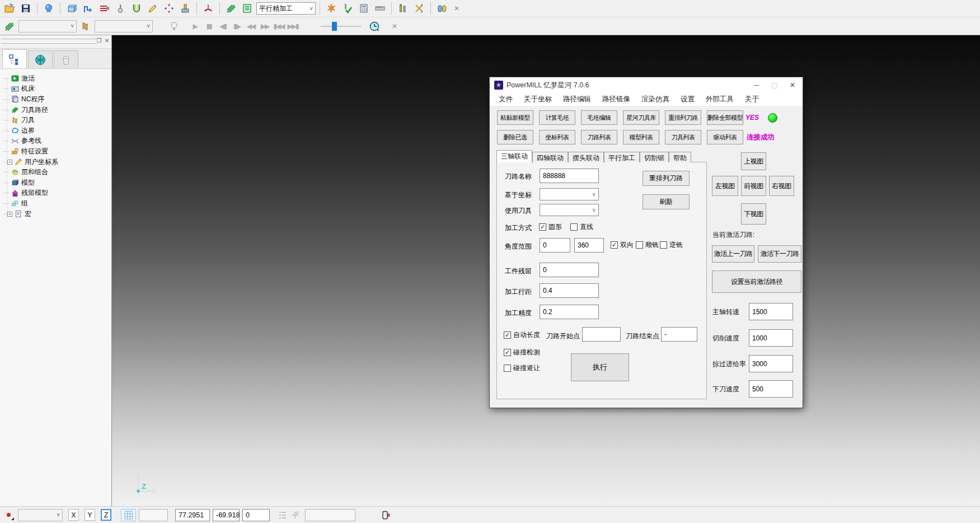 The width and height of the screenshot is (980, 523). I want to click on view-left-button: 左视图, so click(725, 186).